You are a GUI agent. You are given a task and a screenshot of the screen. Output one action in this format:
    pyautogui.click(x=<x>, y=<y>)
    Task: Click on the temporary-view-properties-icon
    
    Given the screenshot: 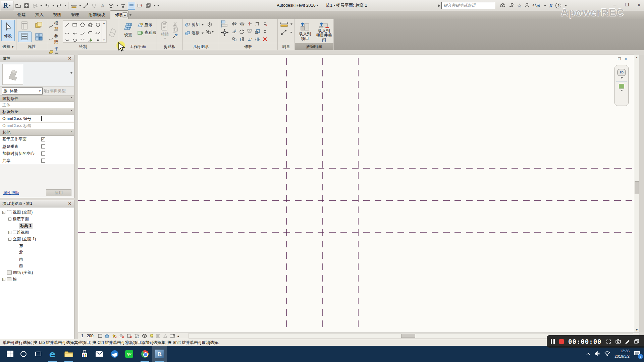 What is the action you would take?
    pyautogui.click(x=158, y=336)
    